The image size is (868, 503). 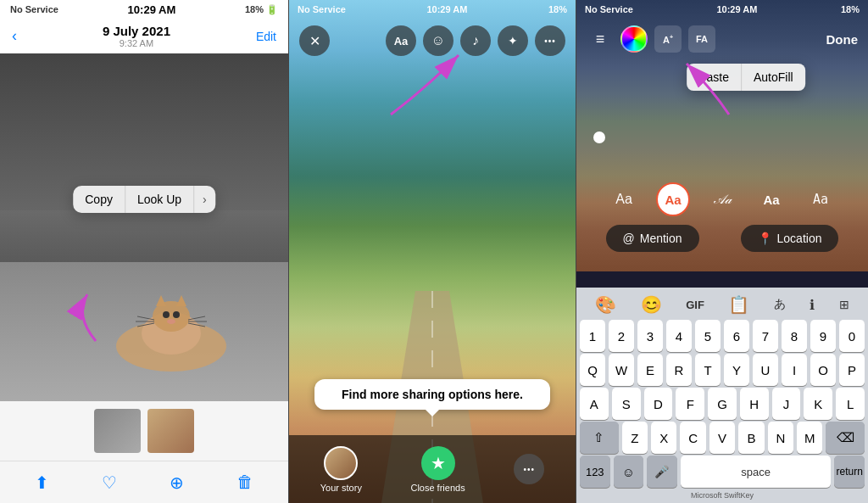 What do you see at coordinates (823, 370) in the screenshot?
I see `key-o: O` at bounding box center [823, 370].